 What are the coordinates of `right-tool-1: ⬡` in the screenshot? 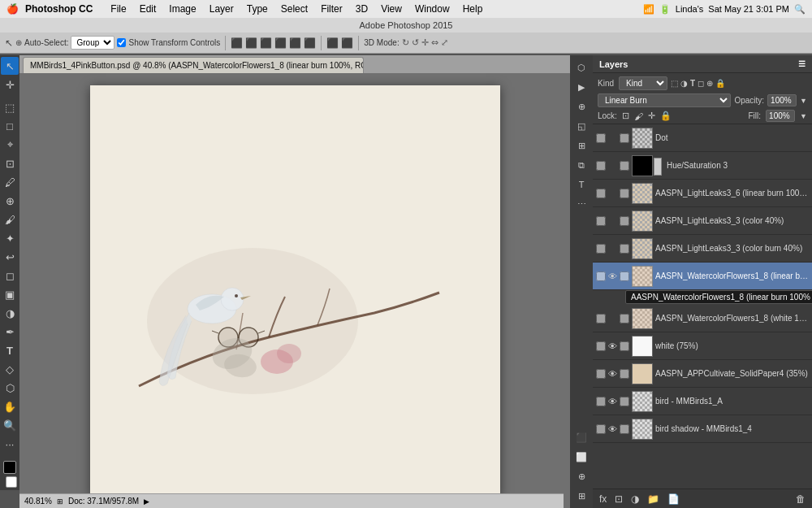 It's located at (581, 67).